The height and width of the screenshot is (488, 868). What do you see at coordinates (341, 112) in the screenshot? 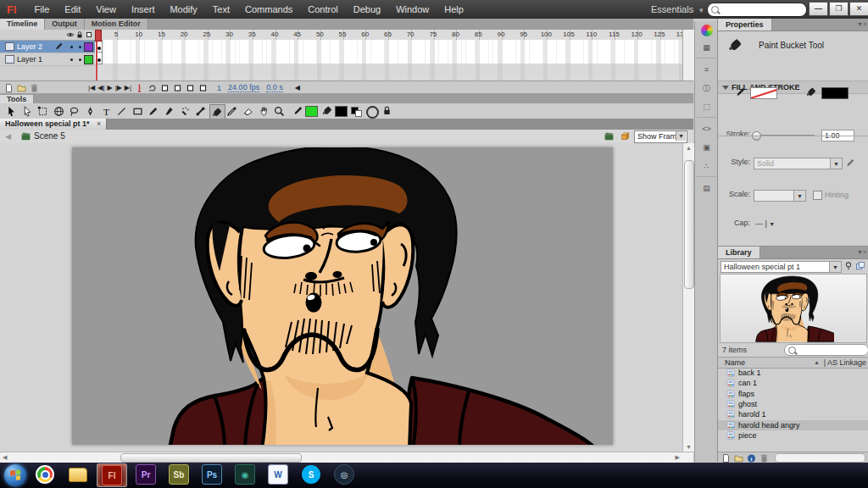
I see `fill-color-swatch` at bounding box center [341, 112].